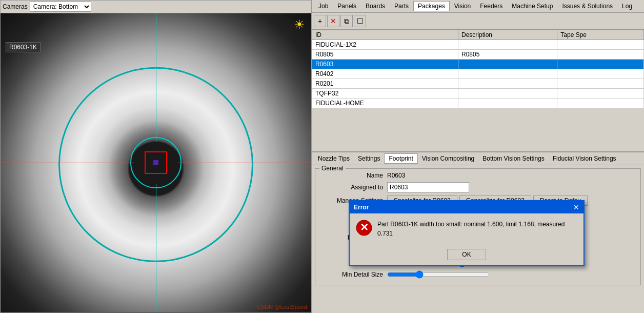 The height and width of the screenshot is (313, 644). Describe the element at coordinates (508, 54) in the screenshot. I see `cell-desc: R0805` at that location.